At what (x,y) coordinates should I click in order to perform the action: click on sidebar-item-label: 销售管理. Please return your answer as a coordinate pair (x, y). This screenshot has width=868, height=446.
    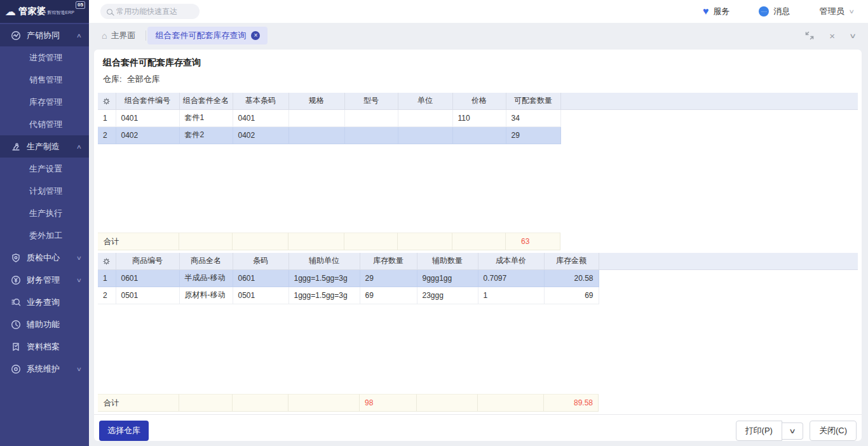
    Looking at the image, I should click on (46, 80).